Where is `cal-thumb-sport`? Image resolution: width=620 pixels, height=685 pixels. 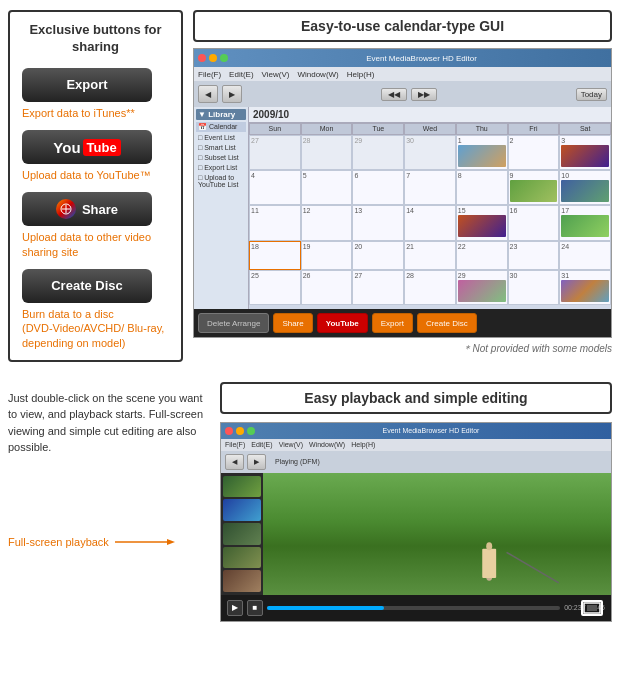 cal-thumb-sport is located at coordinates (585, 191).